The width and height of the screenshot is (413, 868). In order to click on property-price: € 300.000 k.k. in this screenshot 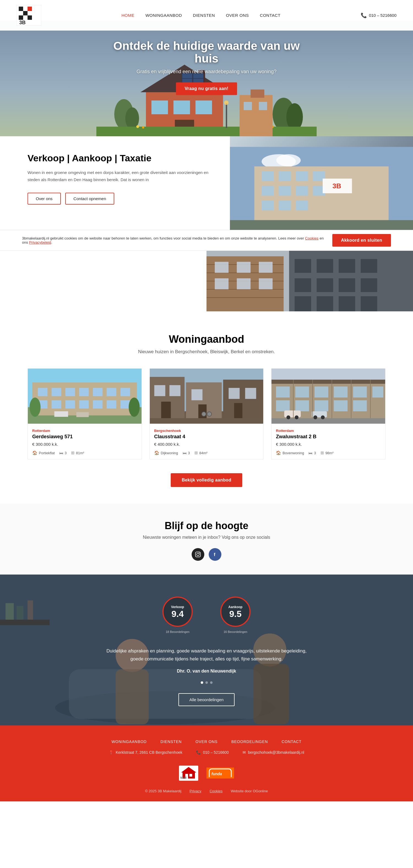, I will do `click(85, 444)`.